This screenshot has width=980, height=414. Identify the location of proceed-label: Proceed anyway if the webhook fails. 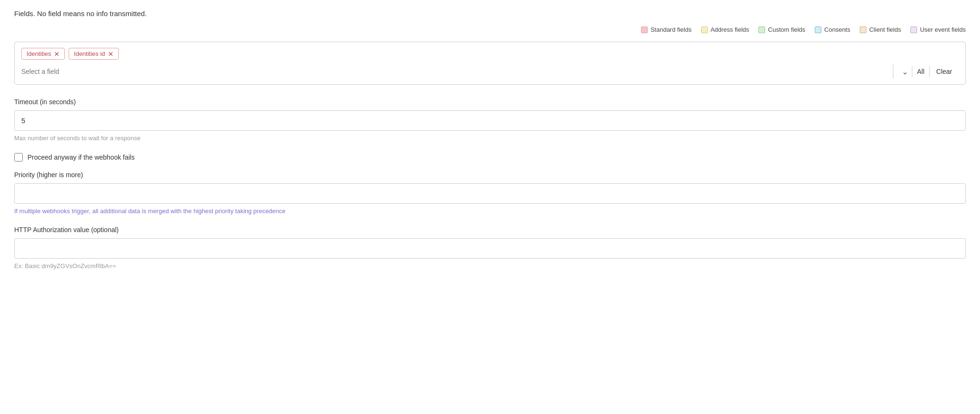
(81, 157).